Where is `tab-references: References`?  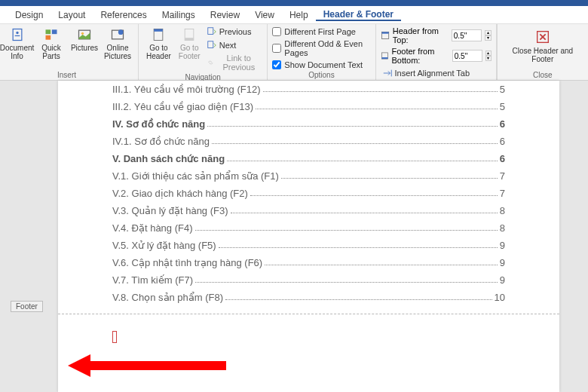 tab-references: References is located at coordinates (124, 15).